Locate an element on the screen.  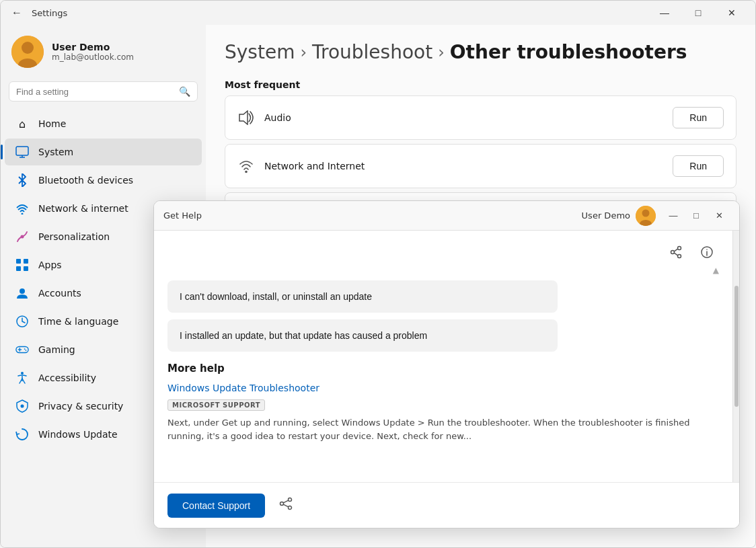
accounts-icon is located at coordinates (22, 293).